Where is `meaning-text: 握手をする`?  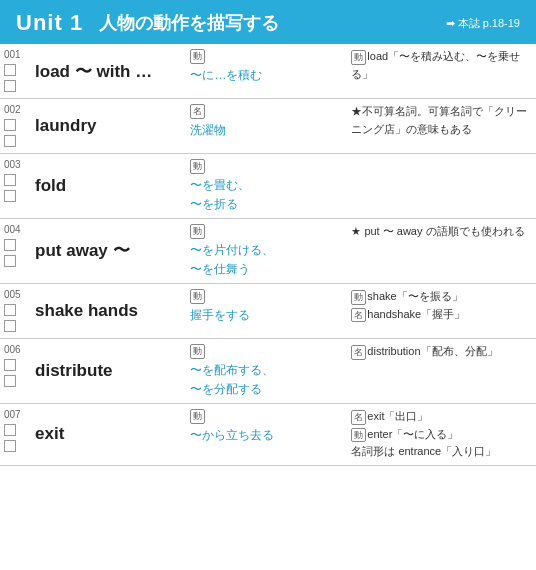
meaning-text: 握手をする is located at coordinates (266, 316).